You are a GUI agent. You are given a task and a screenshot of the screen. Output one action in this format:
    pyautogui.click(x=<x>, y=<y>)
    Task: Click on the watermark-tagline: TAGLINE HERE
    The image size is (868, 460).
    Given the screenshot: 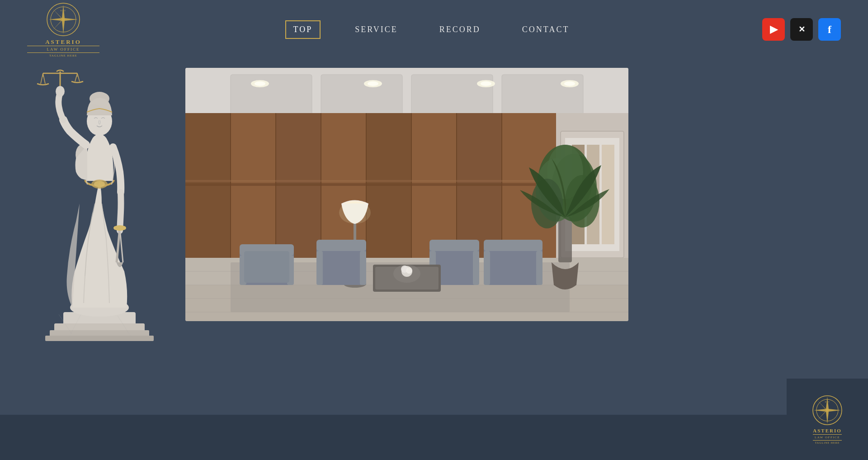 What is the action you would take?
    pyautogui.click(x=827, y=443)
    